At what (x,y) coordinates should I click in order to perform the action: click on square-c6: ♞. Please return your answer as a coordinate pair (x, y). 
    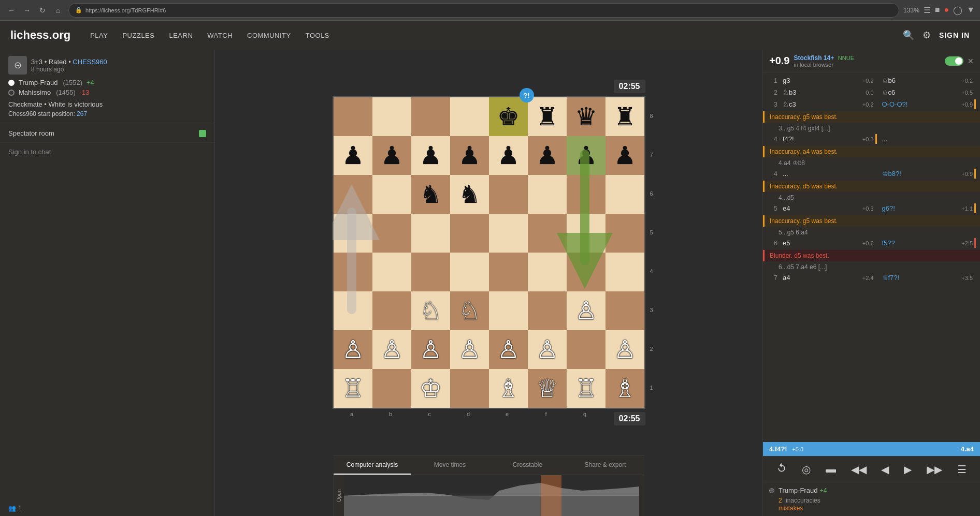
    Looking at the image, I should click on (431, 195).